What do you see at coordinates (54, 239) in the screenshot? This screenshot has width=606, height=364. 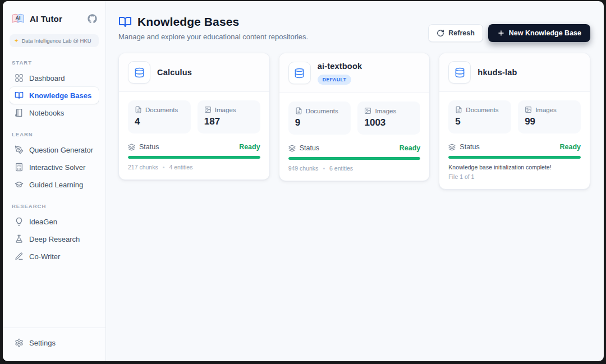 I see `sidebar-item-deep-research: Deep Research` at bounding box center [54, 239].